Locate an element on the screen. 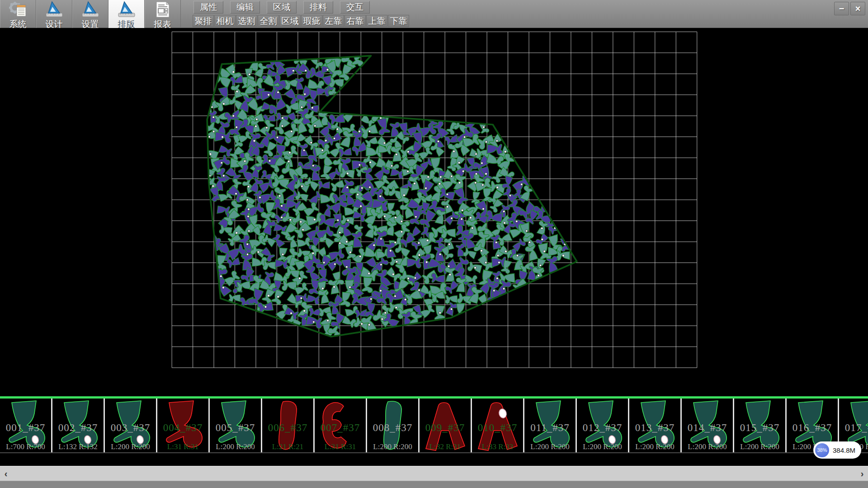 The image size is (868, 488). parts-filmstrip: 001_#37L:700 R:700002_#37L:132 R:132003_… is located at coordinates (434, 426).